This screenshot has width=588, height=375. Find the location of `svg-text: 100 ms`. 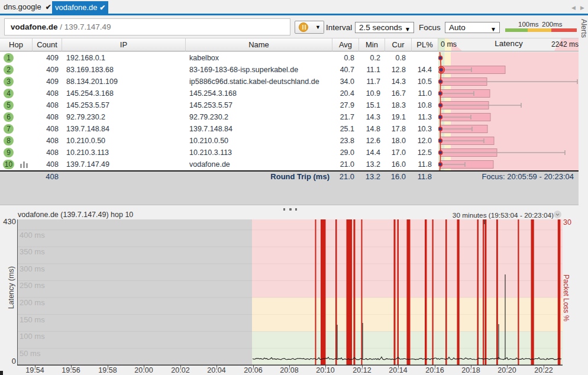

svg-text: 100 ms is located at coordinates (32, 336).